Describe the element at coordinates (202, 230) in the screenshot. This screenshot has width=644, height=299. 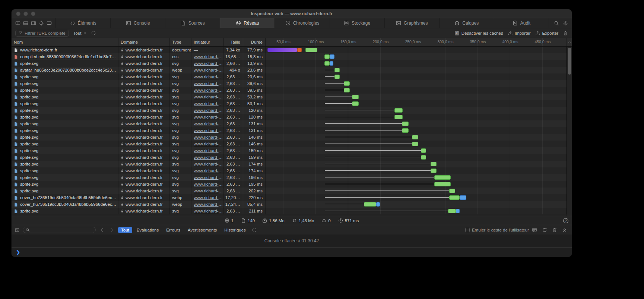
I see `console-scope-avertissements: Avertissements` at that location.